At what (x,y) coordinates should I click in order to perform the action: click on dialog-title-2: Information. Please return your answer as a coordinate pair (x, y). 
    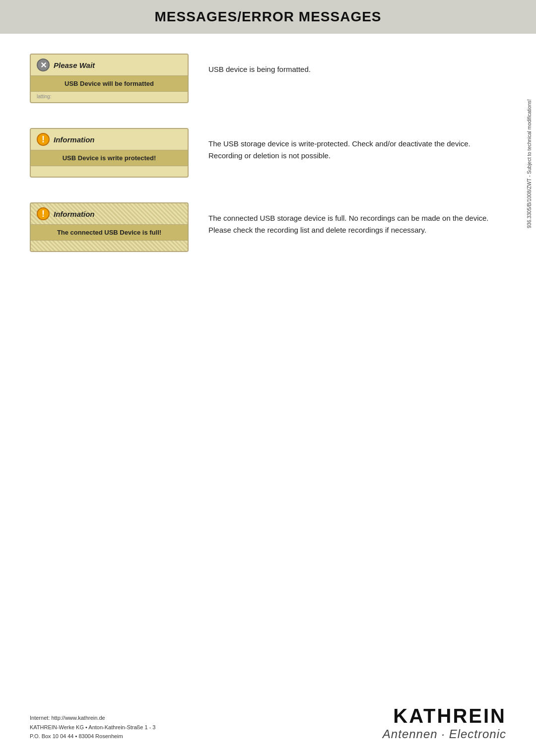
    Looking at the image, I should click on (74, 140).